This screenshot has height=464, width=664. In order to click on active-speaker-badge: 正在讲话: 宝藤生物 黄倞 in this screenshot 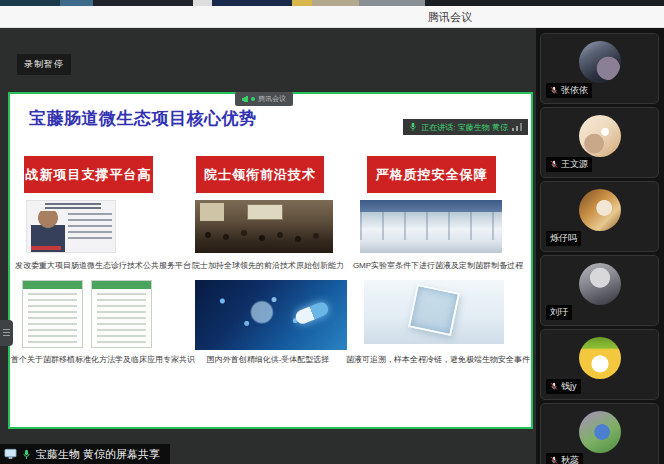, I will do `click(466, 127)`.